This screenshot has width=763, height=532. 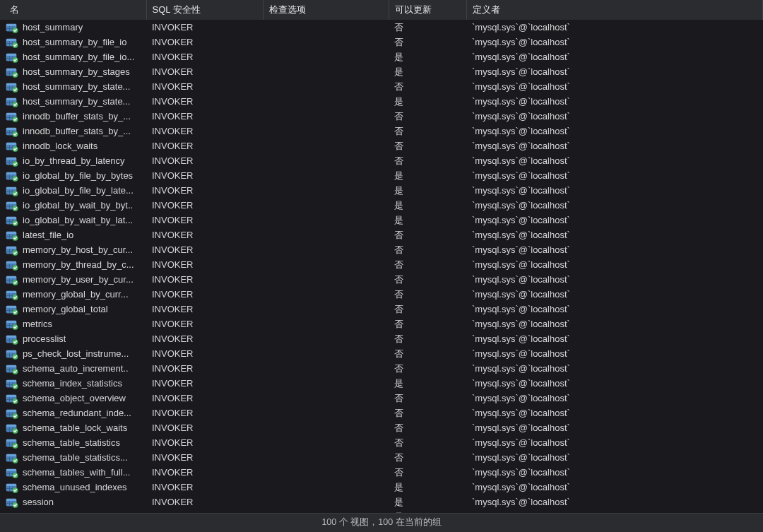 What do you see at coordinates (326, 10) in the screenshot?
I see `column-header-check-option: 检查选项` at bounding box center [326, 10].